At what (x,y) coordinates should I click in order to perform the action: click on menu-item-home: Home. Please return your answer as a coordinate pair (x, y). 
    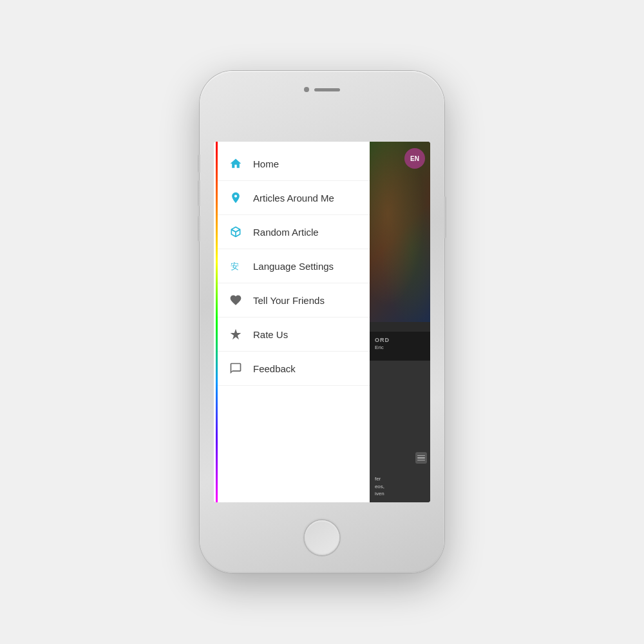
    Looking at the image, I should click on (292, 164).